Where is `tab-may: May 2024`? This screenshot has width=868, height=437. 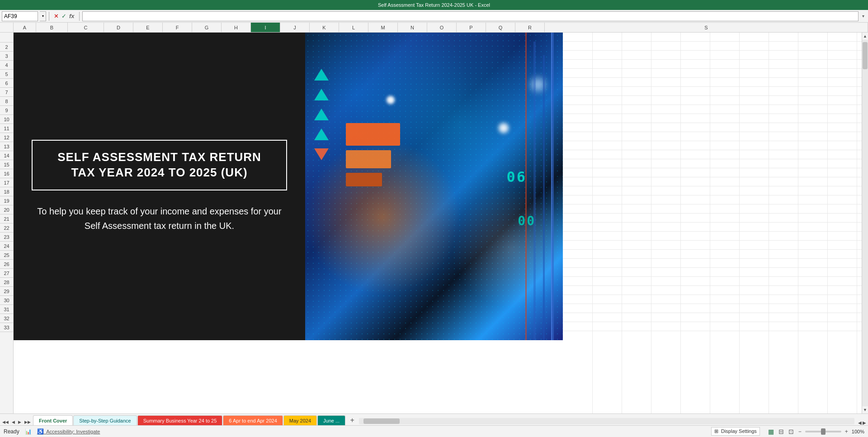 tab-may: May 2024 is located at coordinates (300, 420).